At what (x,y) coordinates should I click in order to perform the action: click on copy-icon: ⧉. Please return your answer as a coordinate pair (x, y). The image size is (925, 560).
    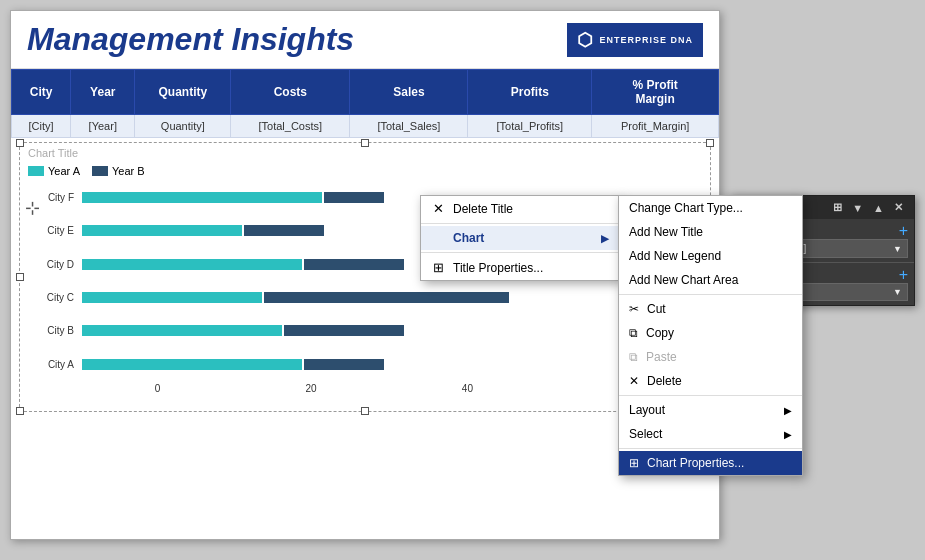
    Looking at the image, I should click on (634, 333).